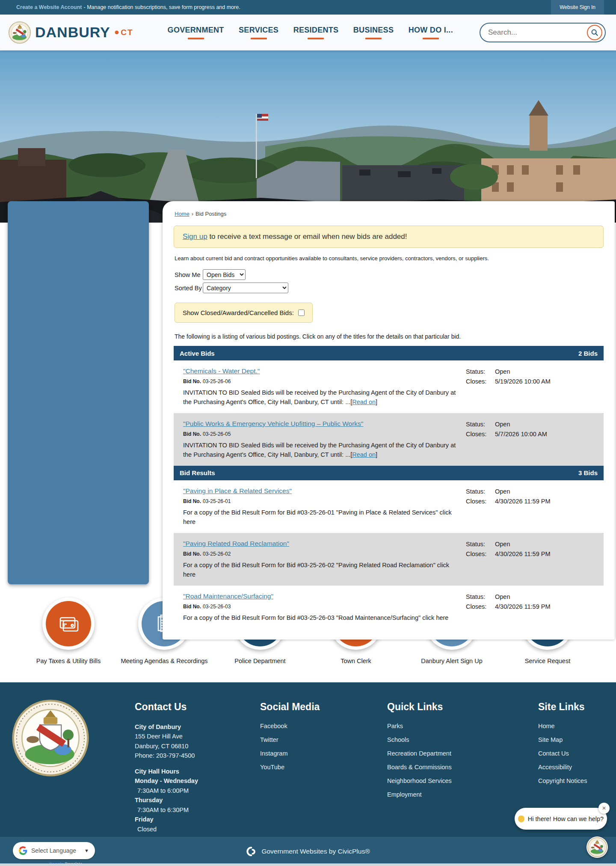 This screenshot has width=616, height=866. Describe the element at coordinates (211, 214) in the screenshot. I see `breadcrumb-current: Bid Postings` at that location.